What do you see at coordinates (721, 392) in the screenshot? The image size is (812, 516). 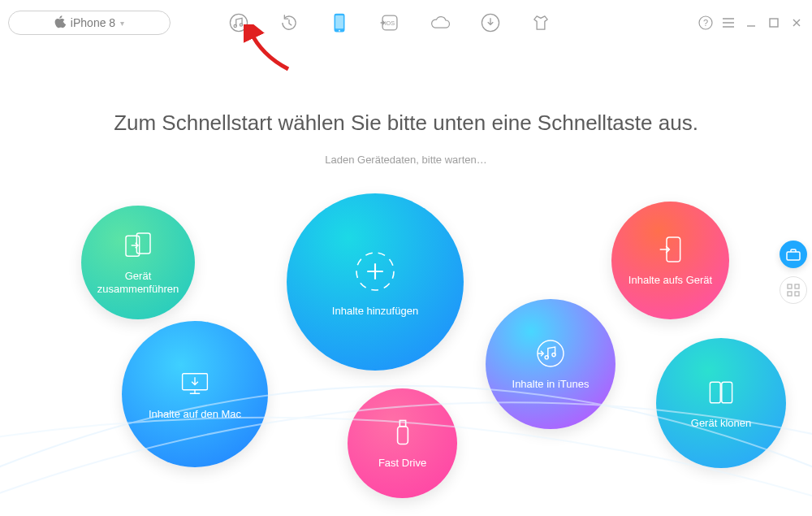 I see `clone-device-icon` at bounding box center [721, 392].